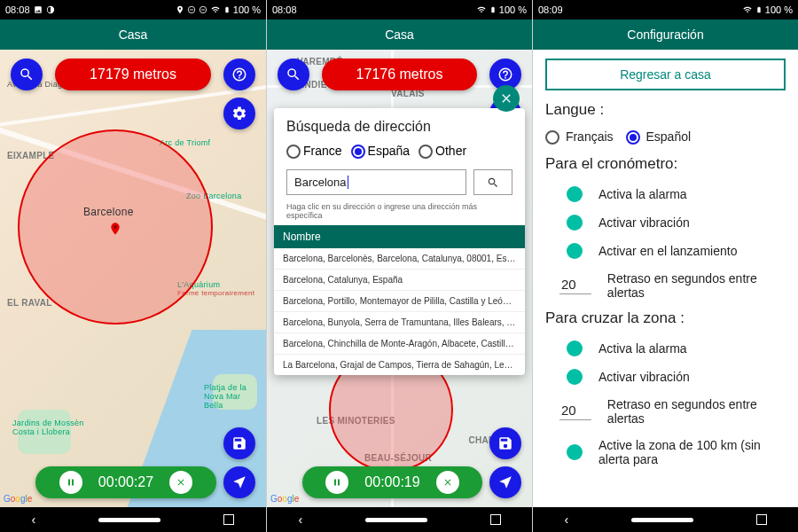  Describe the element at coordinates (180, 10) in the screenshot. I see `location-icon` at that location.